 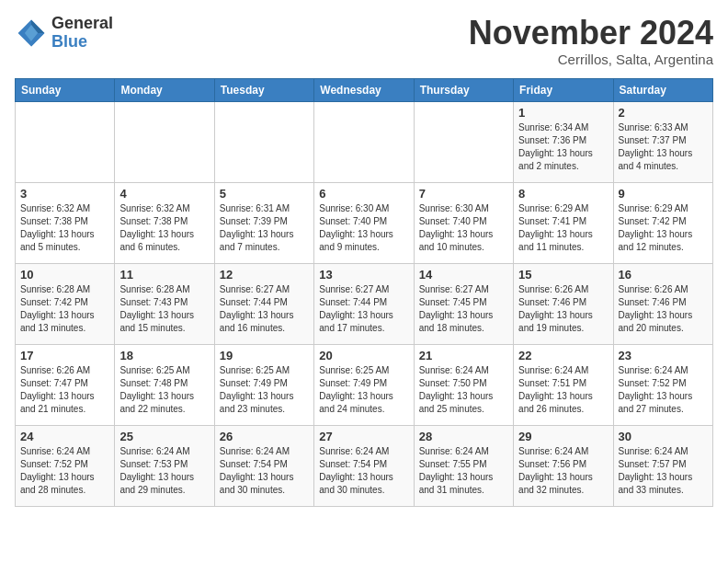 What do you see at coordinates (64, 274) in the screenshot?
I see `day-number: 10` at bounding box center [64, 274].